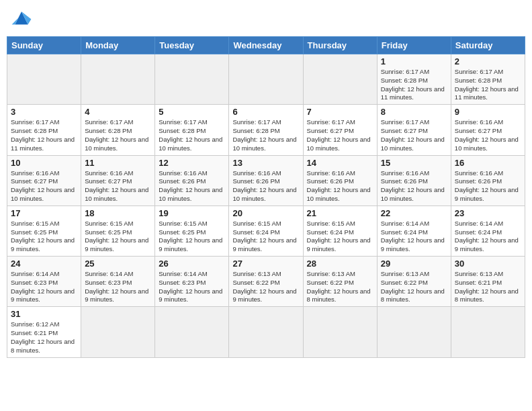 The width and height of the screenshot is (532, 411). What do you see at coordinates (340, 231) in the screenshot?
I see `calendar-cell: 21Sunrise: 6:15 AM Sunset: 6:24 PM Dayli…` at bounding box center [340, 231].